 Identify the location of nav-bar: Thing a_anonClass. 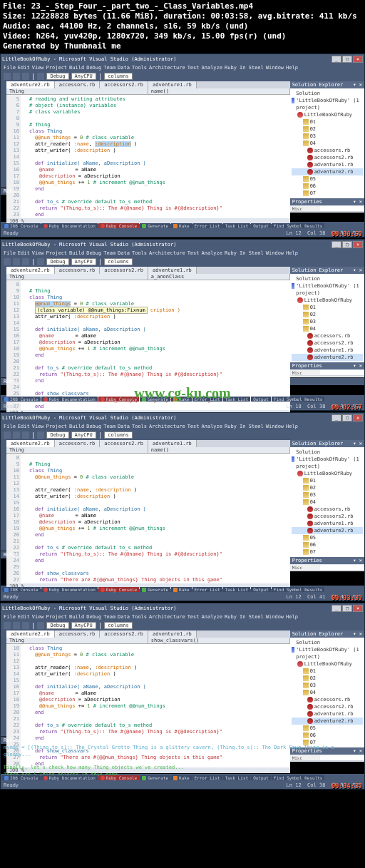
(148, 277).